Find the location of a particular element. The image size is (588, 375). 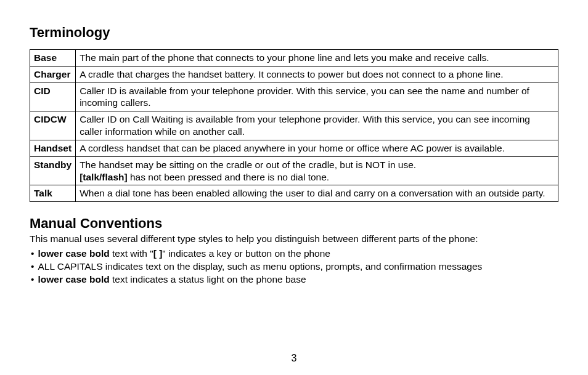

term-cell: Charger is located at coordinates (53, 74).